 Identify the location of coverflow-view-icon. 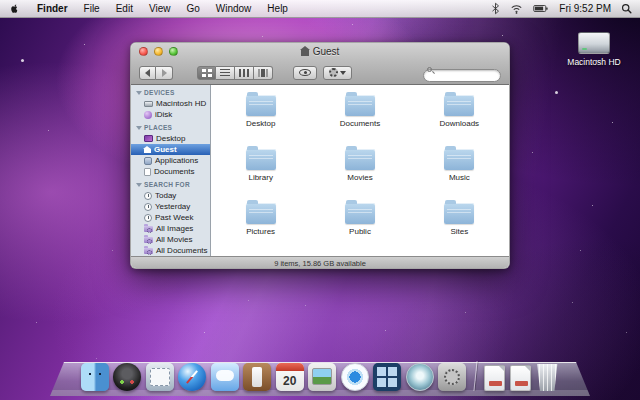
(263, 73).